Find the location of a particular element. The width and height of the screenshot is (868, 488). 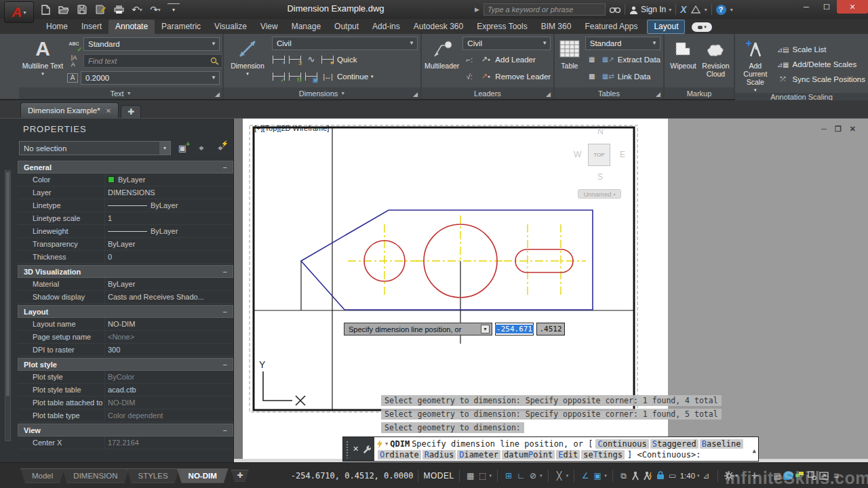

continue-label: Continue is located at coordinates (353, 77).